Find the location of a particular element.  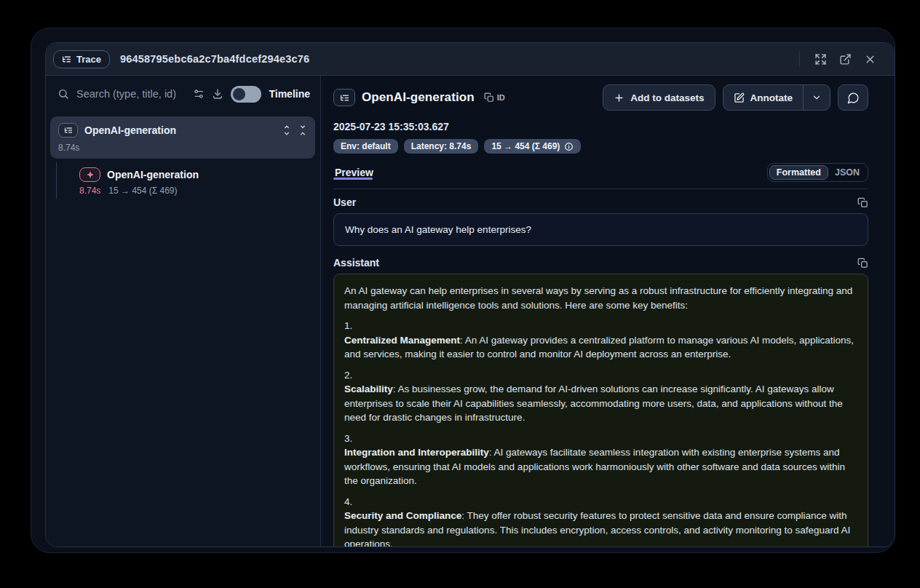

expand-button is located at coordinates (820, 59).